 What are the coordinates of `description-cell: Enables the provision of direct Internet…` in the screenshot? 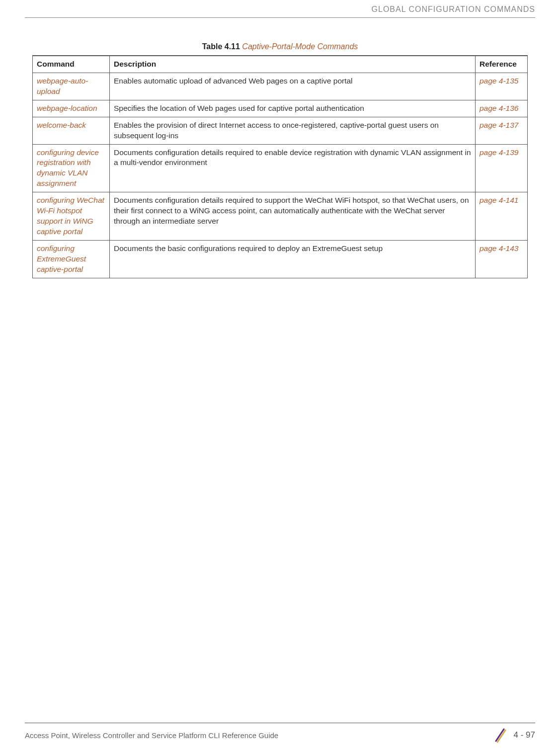 It's located at (293, 130).